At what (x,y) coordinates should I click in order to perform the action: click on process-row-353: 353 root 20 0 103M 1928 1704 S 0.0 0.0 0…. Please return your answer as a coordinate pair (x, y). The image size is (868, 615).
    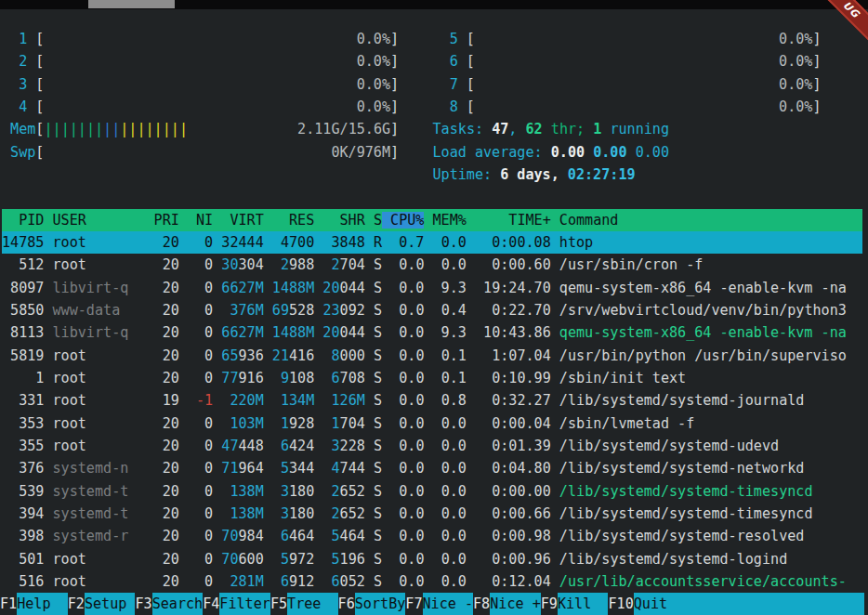
    Looking at the image, I should click on (432, 424).